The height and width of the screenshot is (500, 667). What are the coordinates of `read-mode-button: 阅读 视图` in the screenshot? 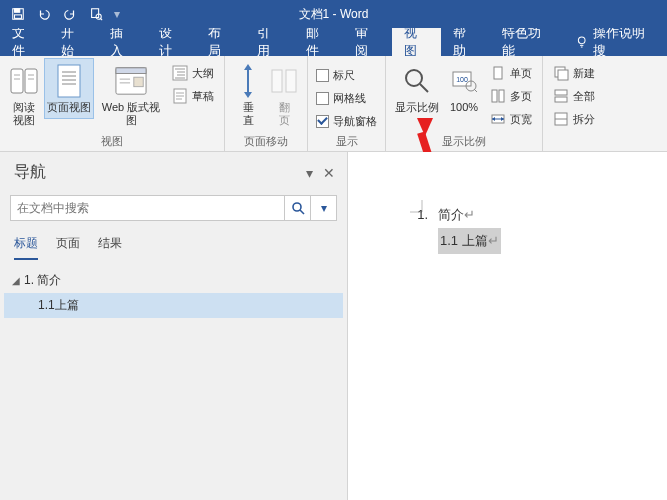 It's located at (24, 95).